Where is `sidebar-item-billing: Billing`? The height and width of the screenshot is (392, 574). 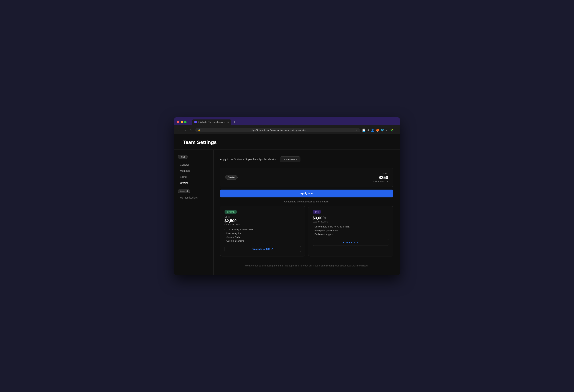 sidebar-item-billing: Billing is located at coordinates (194, 177).